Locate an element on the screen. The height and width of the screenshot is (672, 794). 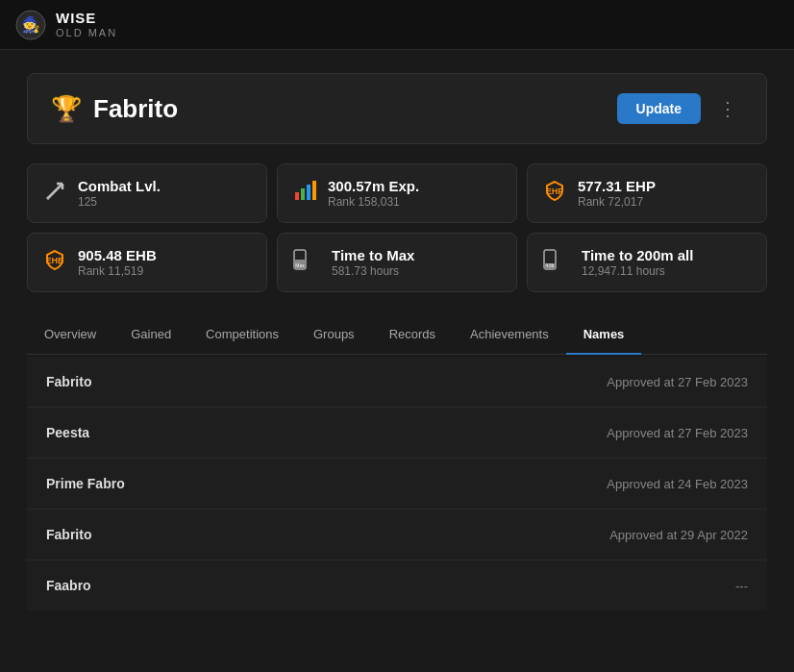
tab-records: Records is located at coordinates (412, 335).